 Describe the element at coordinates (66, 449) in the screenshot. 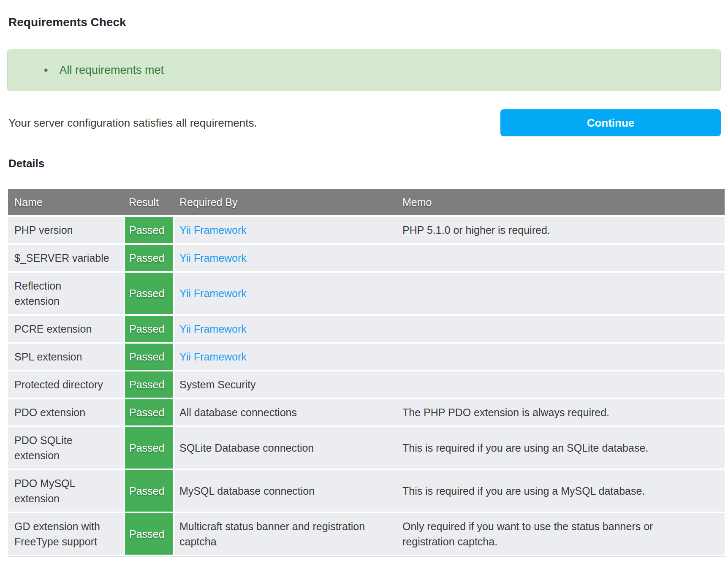

I see `requirement-name-cell: PDO SQLite extension` at that location.